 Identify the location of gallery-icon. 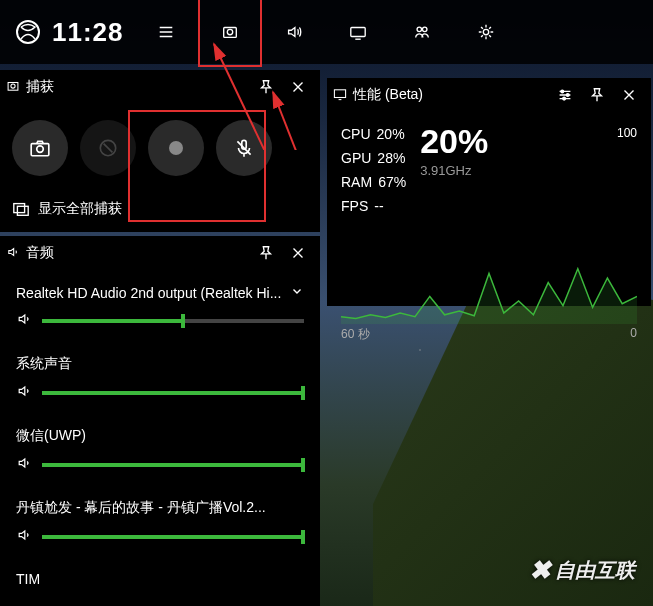
(21, 209).